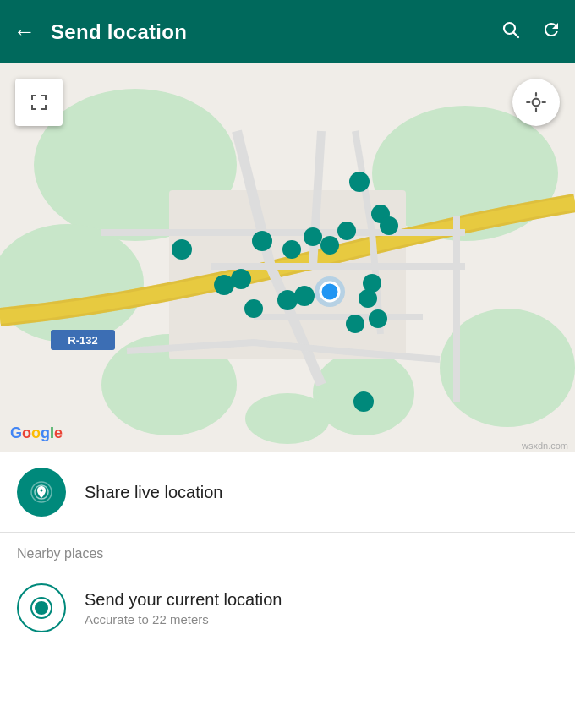  I want to click on share-live-location-row: Share live location, so click(288, 492).